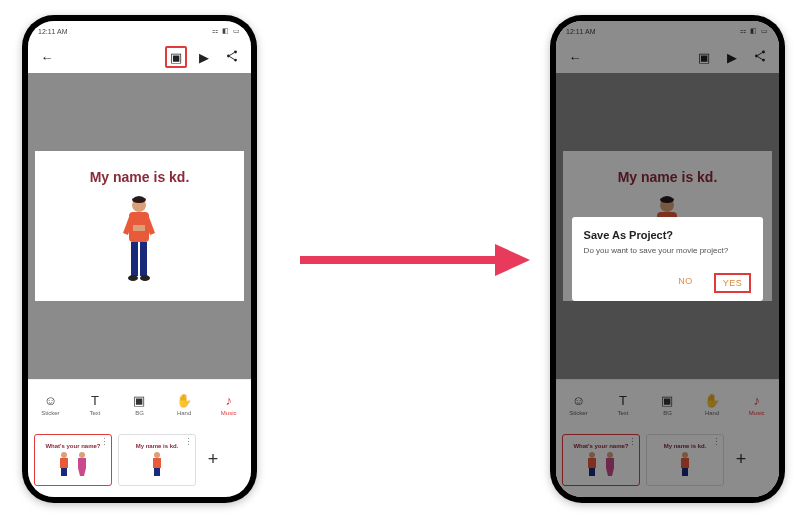  I want to click on status-bar: 12:11 AM ⚏ ◧ ▭, so click(140, 31).